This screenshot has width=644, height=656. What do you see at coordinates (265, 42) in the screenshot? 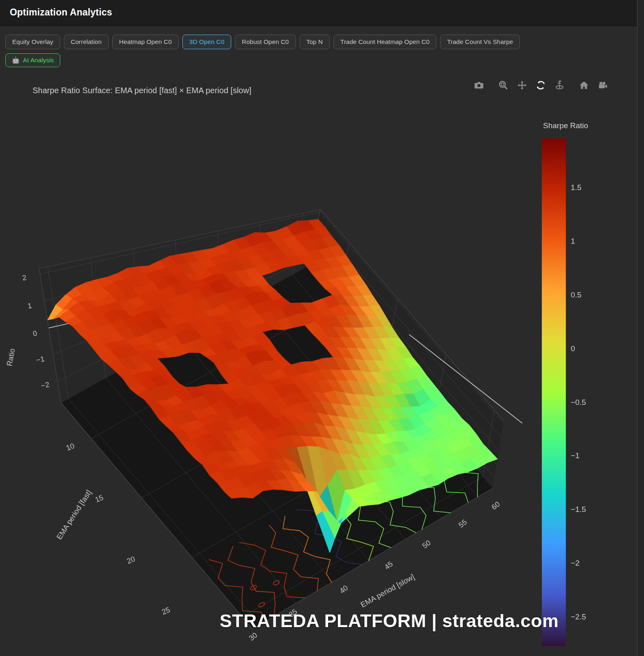
I see `tab-robust-open-c0: Robust Open C0` at bounding box center [265, 42].